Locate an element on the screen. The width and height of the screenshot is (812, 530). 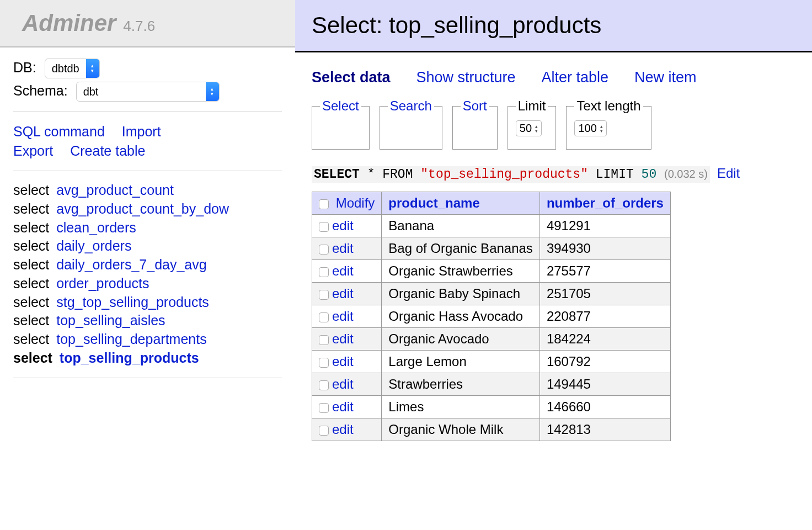
fieldset-sort: Sort is located at coordinates (475, 124).